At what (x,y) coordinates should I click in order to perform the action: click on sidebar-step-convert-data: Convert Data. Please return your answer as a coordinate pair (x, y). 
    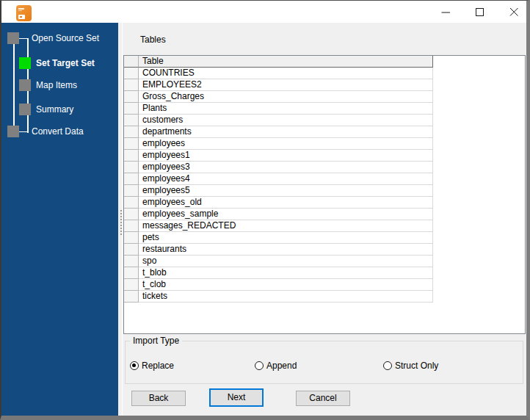
    Looking at the image, I should click on (57, 131).